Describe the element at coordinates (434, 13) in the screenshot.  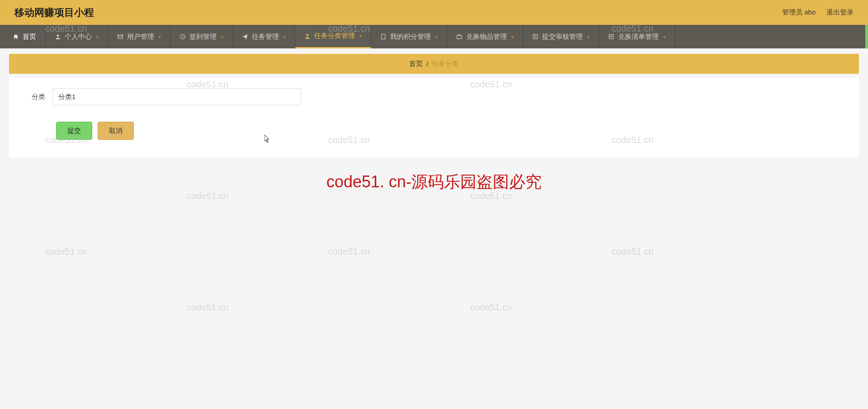
I see `top-bar: 移动网赚项目小程 管理员 abo 退出登录` at that location.